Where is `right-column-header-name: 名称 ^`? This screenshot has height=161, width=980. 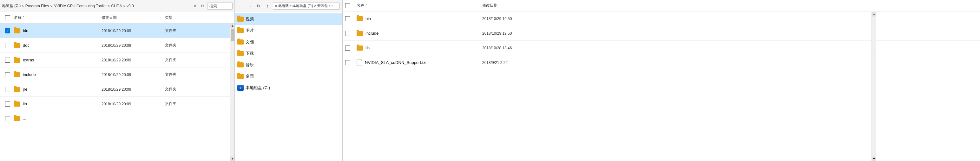
right-column-header-name: 名称 ^ is located at coordinates (419, 6).